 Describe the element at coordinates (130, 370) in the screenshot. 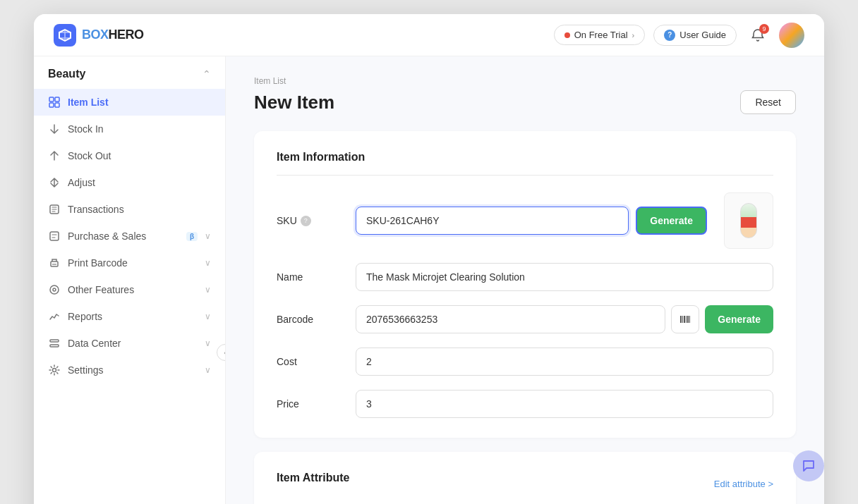

I see `sidebar-item-settings: Settings ∨` at that location.